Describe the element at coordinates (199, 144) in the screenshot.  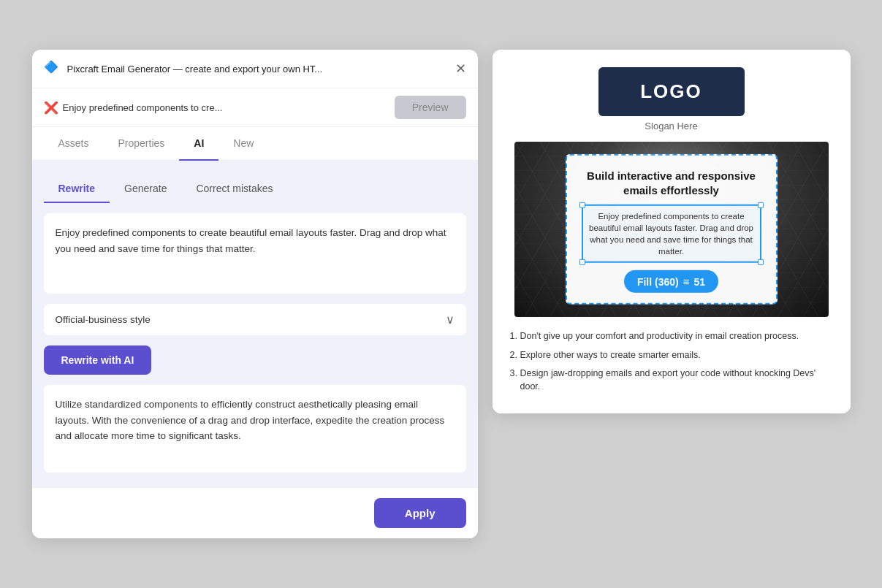
I see `tab-ai: AI` at that location.